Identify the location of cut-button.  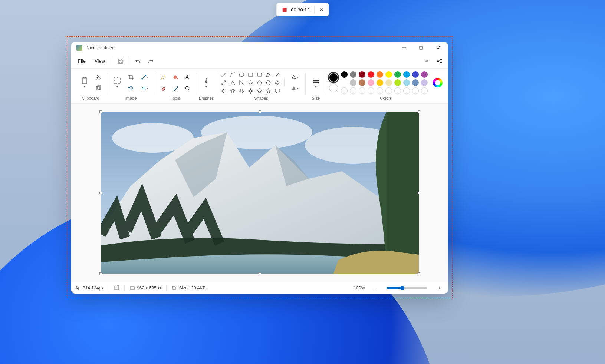
(98, 77).